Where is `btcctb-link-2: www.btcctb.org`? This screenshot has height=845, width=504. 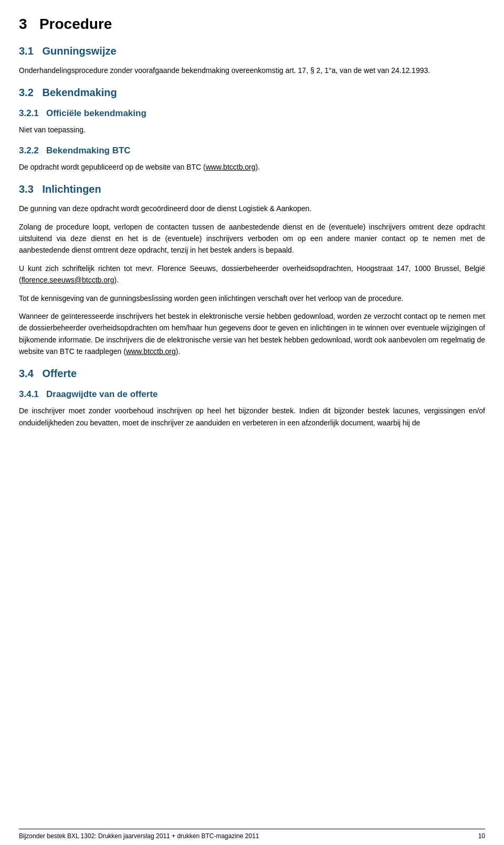
btcctb-link-2: www.btcctb.org is located at coordinates (151, 351).